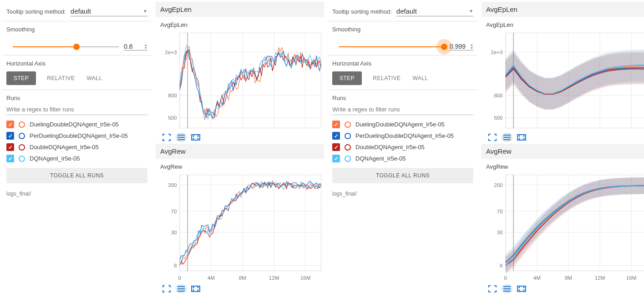 This screenshot has height=302, width=644. What do you see at coordinates (390, 147) in the screenshot?
I see `run-name: DoubleDQNAgent_lr5e-05` at bounding box center [390, 147].